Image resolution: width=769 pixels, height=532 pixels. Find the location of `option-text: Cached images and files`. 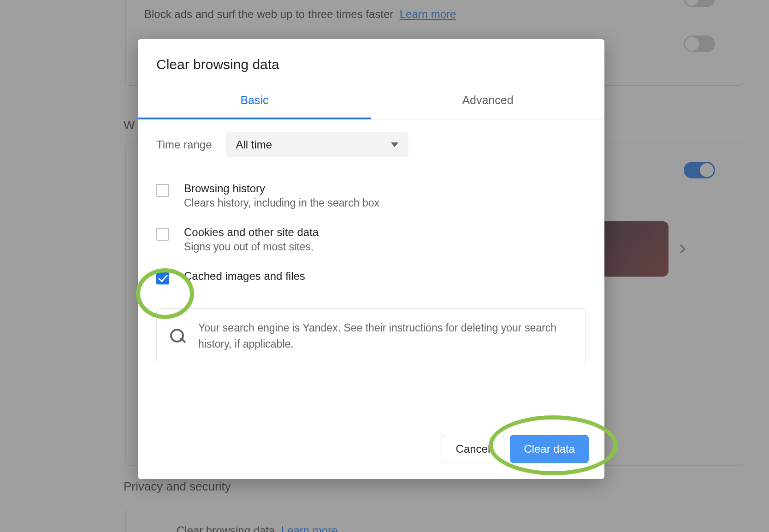

option-text: Cached images and files is located at coordinates (244, 277).